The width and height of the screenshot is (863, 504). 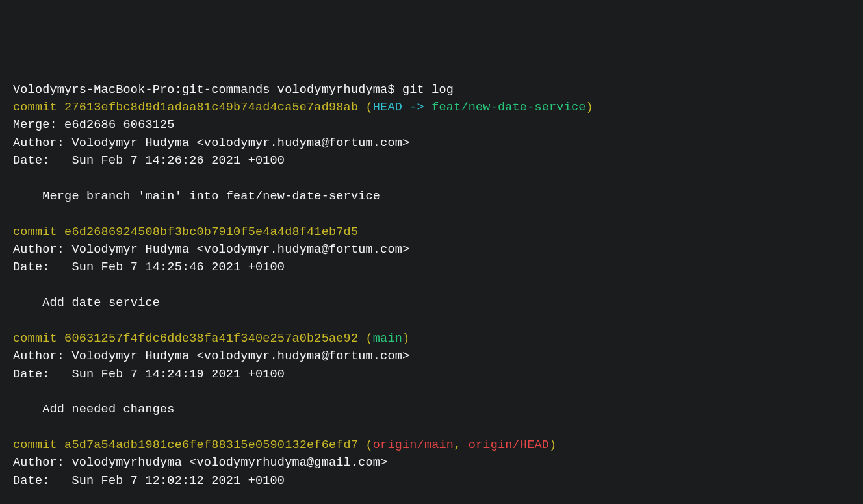 What do you see at coordinates (233, 90) in the screenshot?
I see `prompt-line: Volodymyrs-MacBook-Pro:git-commands volo…` at bounding box center [233, 90].